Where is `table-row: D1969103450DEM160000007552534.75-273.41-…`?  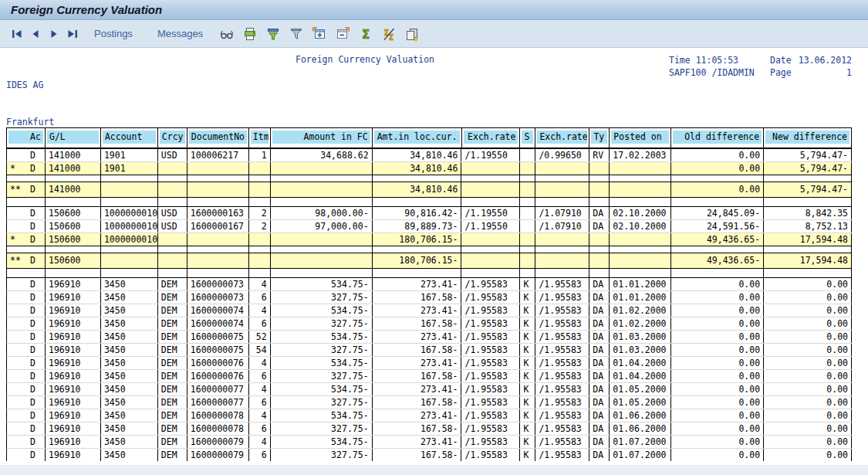
table-row: D1969103450DEM160000007552534.75-273.41-… is located at coordinates (429, 337).